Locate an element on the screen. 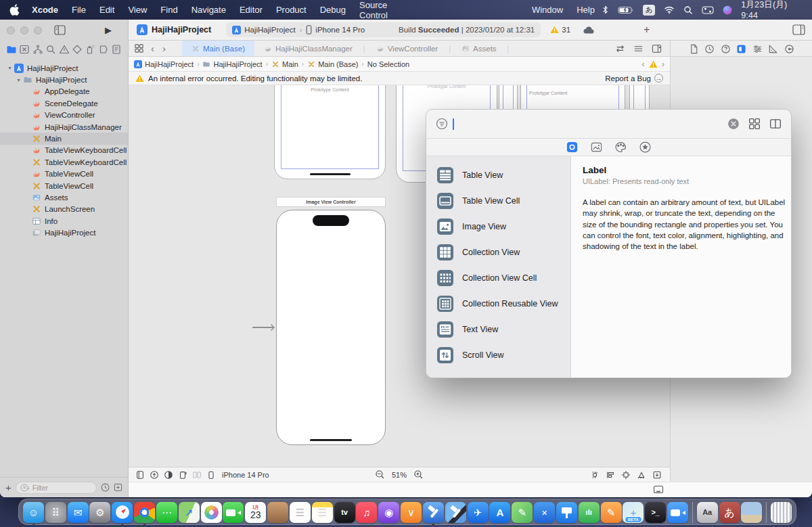  split-view-icon is located at coordinates (197, 475).